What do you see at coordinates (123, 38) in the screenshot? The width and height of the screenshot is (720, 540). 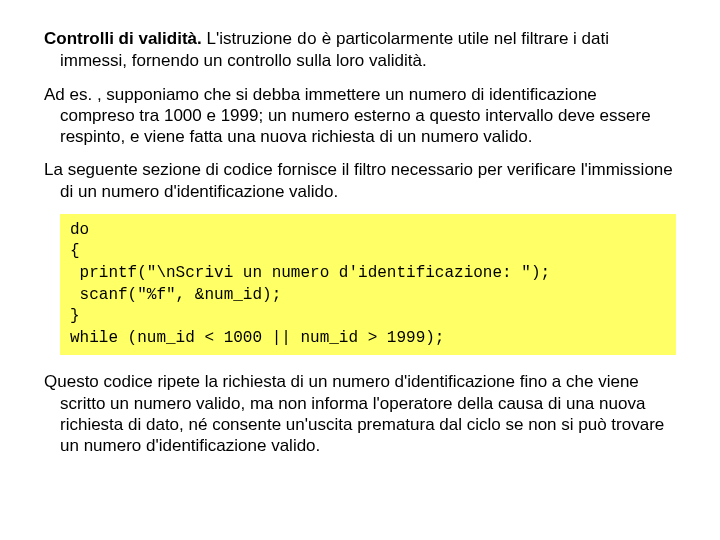 I see `intro-heading: Controlli di validità.` at bounding box center [123, 38].